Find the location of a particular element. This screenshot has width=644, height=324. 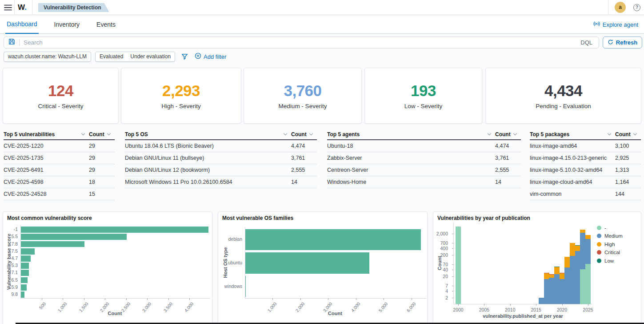

save-query-icon is located at coordinates (12, 43).